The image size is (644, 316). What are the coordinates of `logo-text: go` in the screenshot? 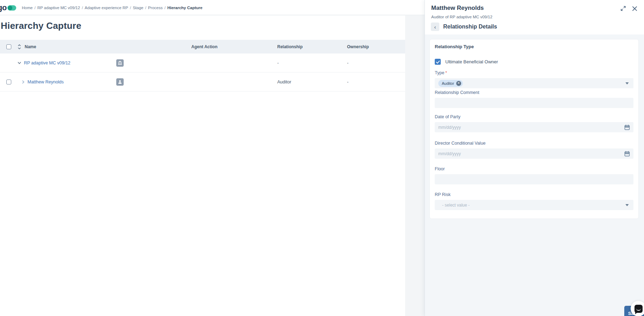 It's located at (4, 8).